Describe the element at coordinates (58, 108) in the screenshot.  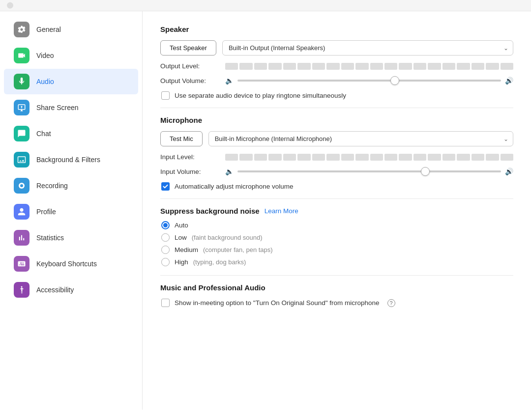
I see `sidebar-item-label-sharescreen: Share Screen` at that location.